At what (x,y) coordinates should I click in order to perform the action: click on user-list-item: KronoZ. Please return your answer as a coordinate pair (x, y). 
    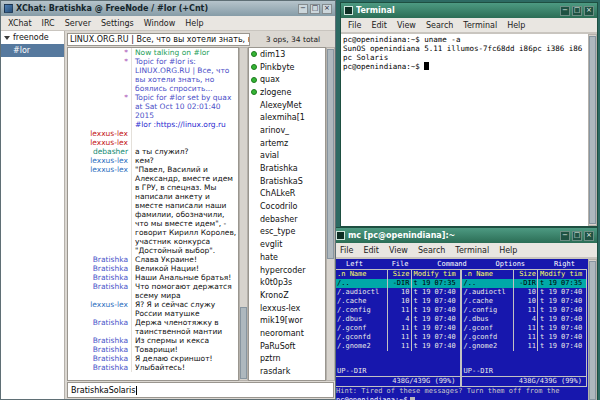
    Looking at the image, I should click on (287, 296).